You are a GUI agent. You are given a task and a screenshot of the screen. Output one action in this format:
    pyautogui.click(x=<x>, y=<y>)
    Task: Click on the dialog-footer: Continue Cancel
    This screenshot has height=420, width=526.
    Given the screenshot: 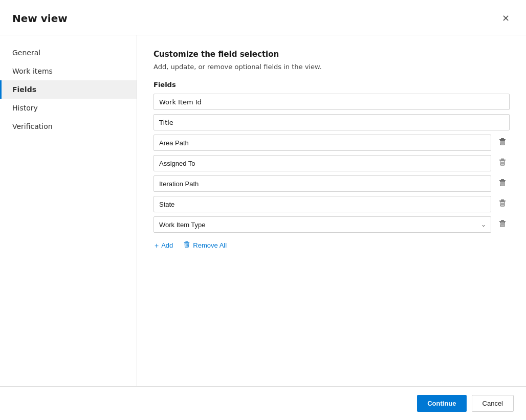 What is the action you would take?
    pyautogui.click(x=263, y=403)
    